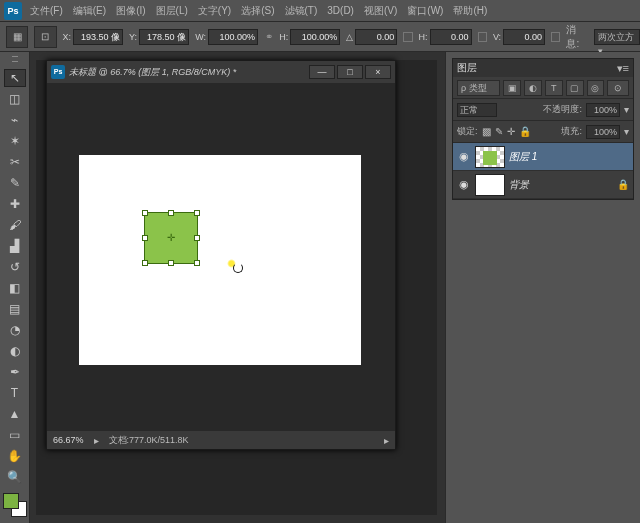 Image resolution: width=640 pixels, height=523 pixels. What do you see at coordinates (15, 393) in the screenshot?
I see `type-tool: T` at bounding box center [15, 393].